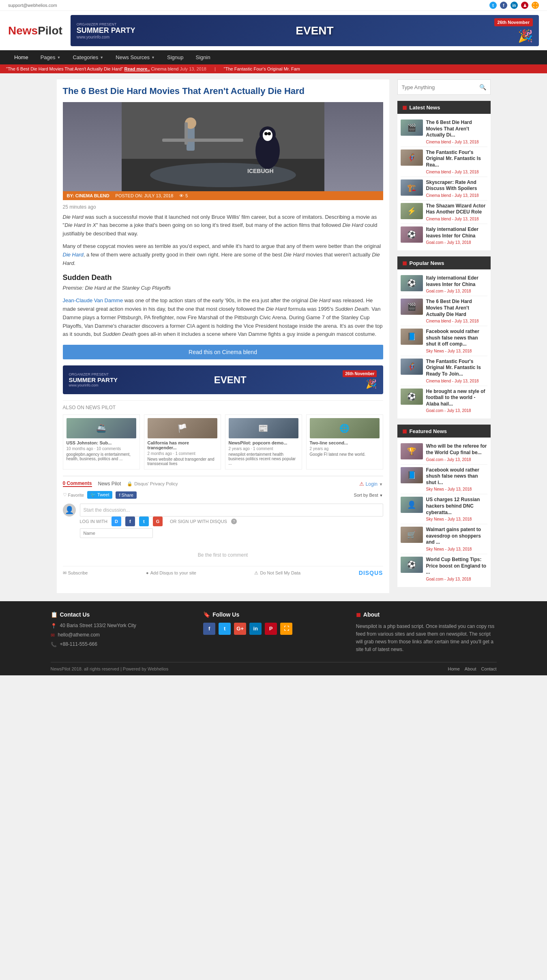 The height and width of the screenshot is (980, 547). What do you see at coordinates (444, 337) in the screenshot?
I see `popular-news-section: ◼ Popular News ⚽ Italy international Ede…` at bounding box center [444, 337].